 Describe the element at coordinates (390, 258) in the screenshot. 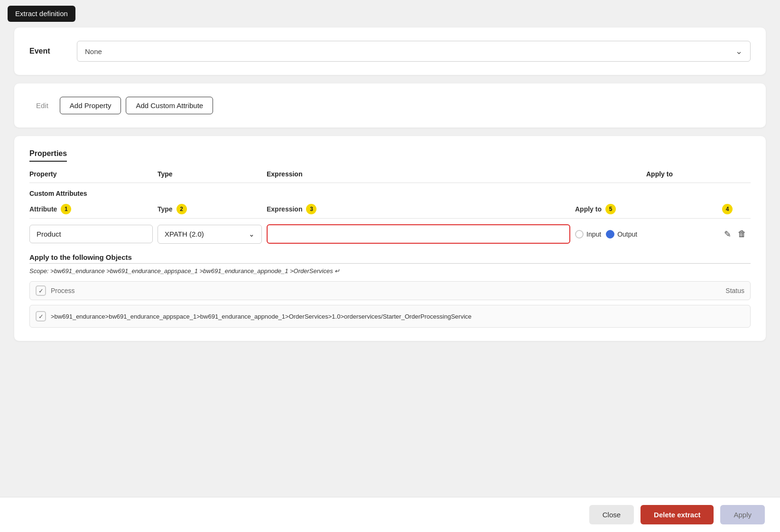

I see `apply-to-objects-title: Apply to the following Objects` at that location.